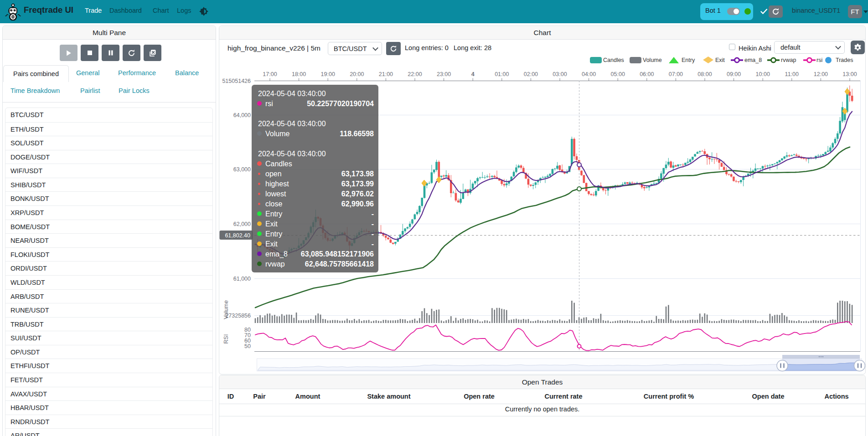  What do you see at coordinates (356, 74) in the screenshot?
I see `svg-text: 20:00` at bounding box center [356, 74].